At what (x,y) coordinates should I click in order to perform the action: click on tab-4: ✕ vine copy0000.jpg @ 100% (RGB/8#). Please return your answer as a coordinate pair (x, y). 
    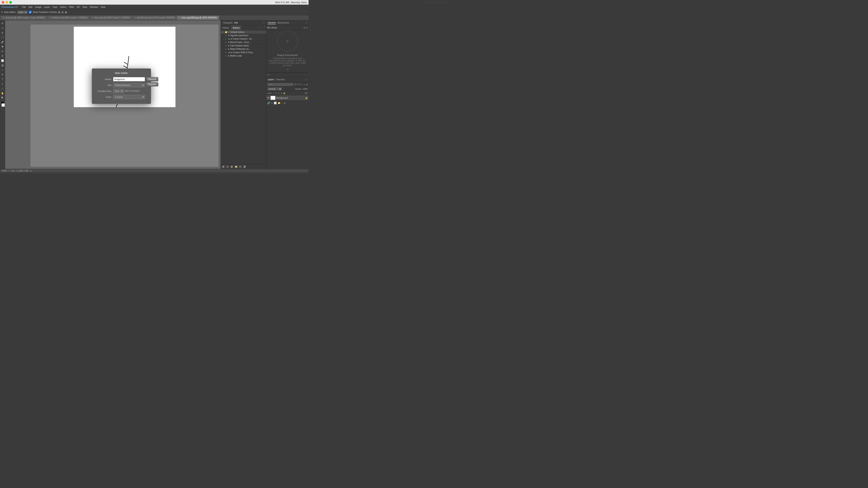
    Looking at the image, I should click on (198, 18).